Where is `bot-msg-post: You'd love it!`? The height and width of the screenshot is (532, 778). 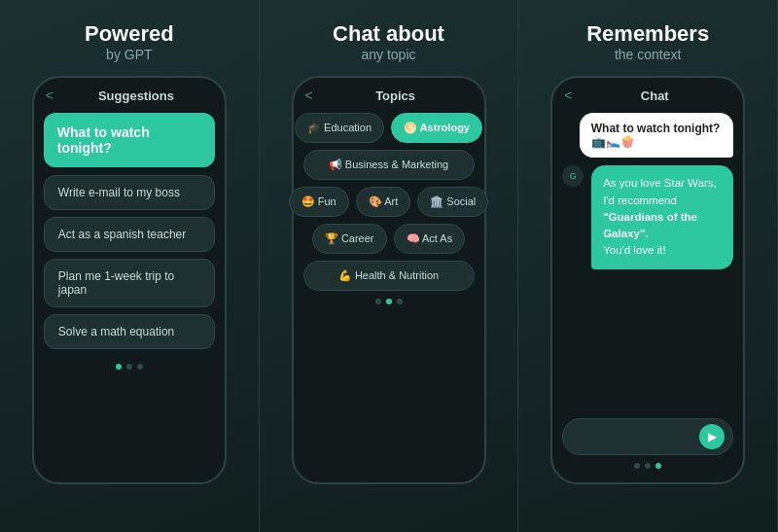
bot-msg-post: You'd love it! is located at coordinates (634, 250).